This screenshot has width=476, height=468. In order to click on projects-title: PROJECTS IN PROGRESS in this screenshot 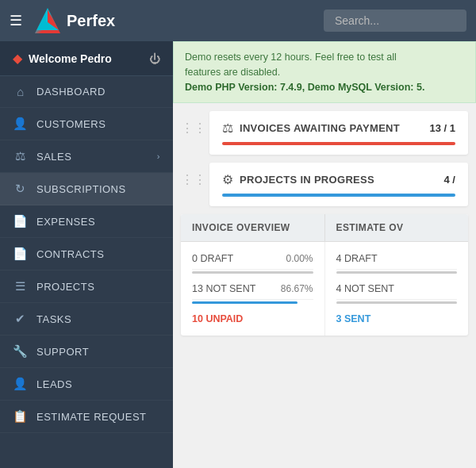, I will do `click(307, 179)`.